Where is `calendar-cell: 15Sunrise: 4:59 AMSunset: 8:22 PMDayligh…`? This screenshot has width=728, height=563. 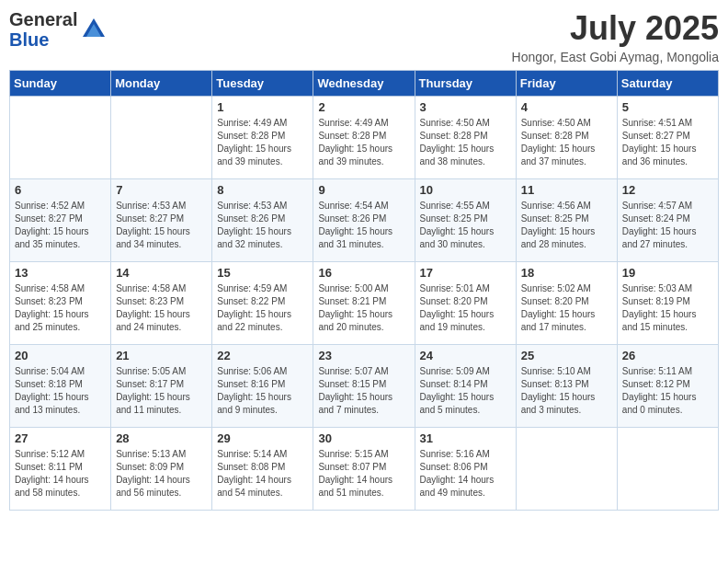 calendar-cell: 15Sunrise: 4:59 AMSunset: 8:22 PMDayligh… is located at coordinates (263, 304).